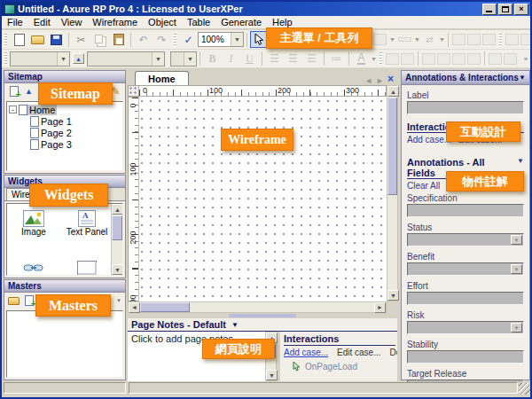 The height and width of the screenshot is (399, 532). What do you see at coordinates (466, 328) in the screenshot?
I see `risk-select: ▼` at bounding box center [466, 328].